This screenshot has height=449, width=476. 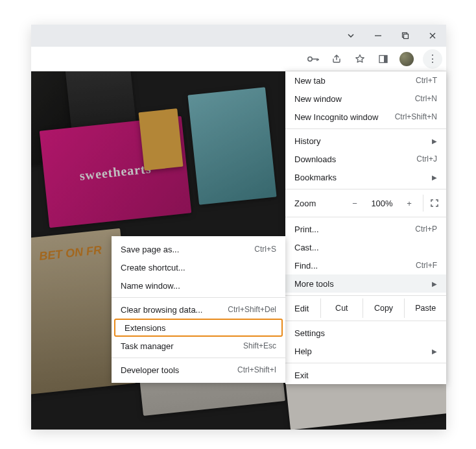 What do you see at coordinates (366, 229) in the screenshot?
I see `menu-print: Print... Ctrl+P` at bounding box center [366, 229].